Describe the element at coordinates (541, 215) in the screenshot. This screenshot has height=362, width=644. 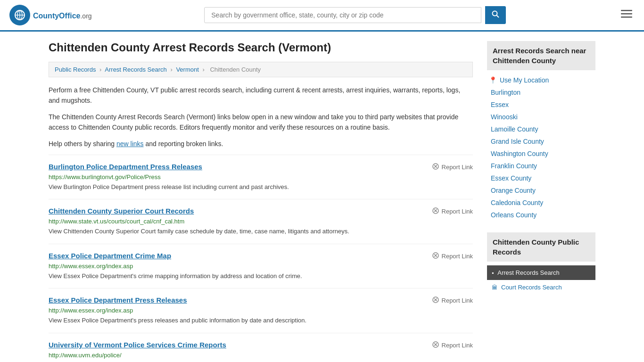
I see `sidebar-nearby-item-10: Orleans County` at that location.